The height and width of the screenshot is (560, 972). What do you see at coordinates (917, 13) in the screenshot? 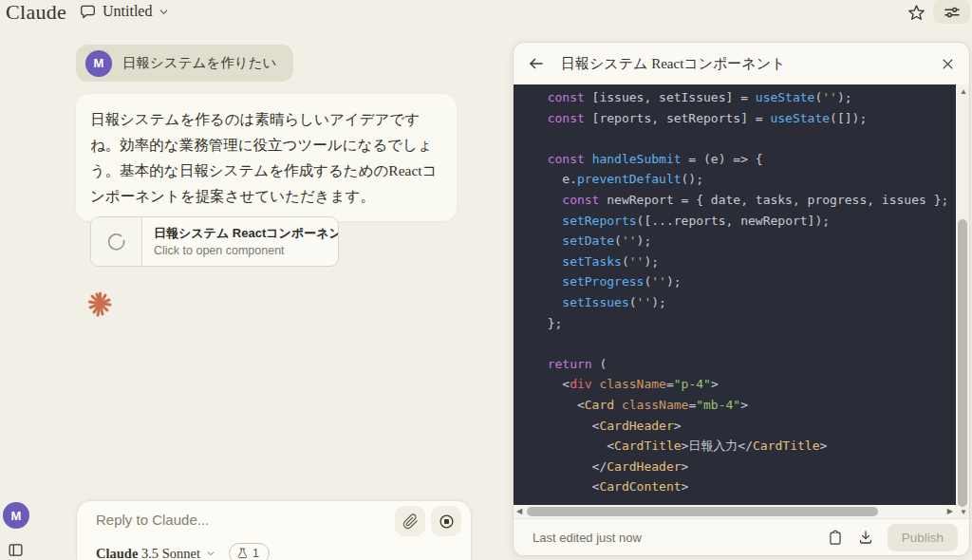
I see `star-icon` at bounding box center [917, 13].